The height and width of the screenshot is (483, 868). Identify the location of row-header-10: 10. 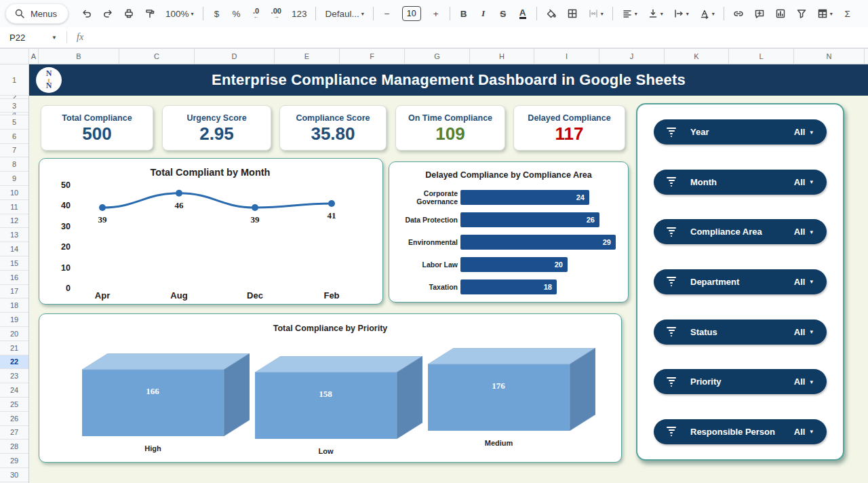
(14, 193).